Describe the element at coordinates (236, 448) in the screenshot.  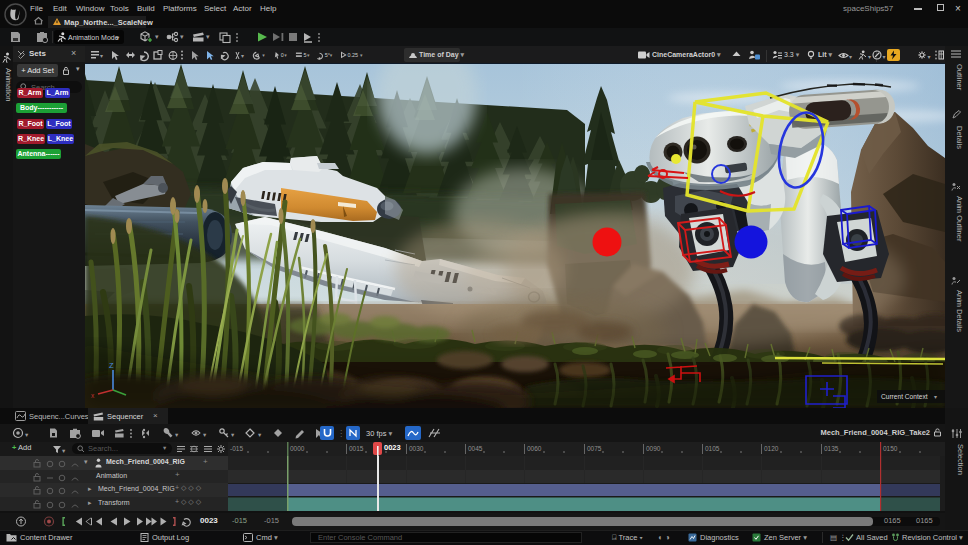
I see `svg-text: -015` at that location.